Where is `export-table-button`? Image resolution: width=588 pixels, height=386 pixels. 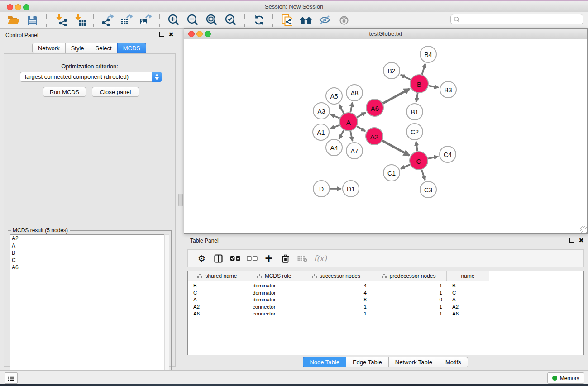
export-table-button is located at coordinates (127, 20).